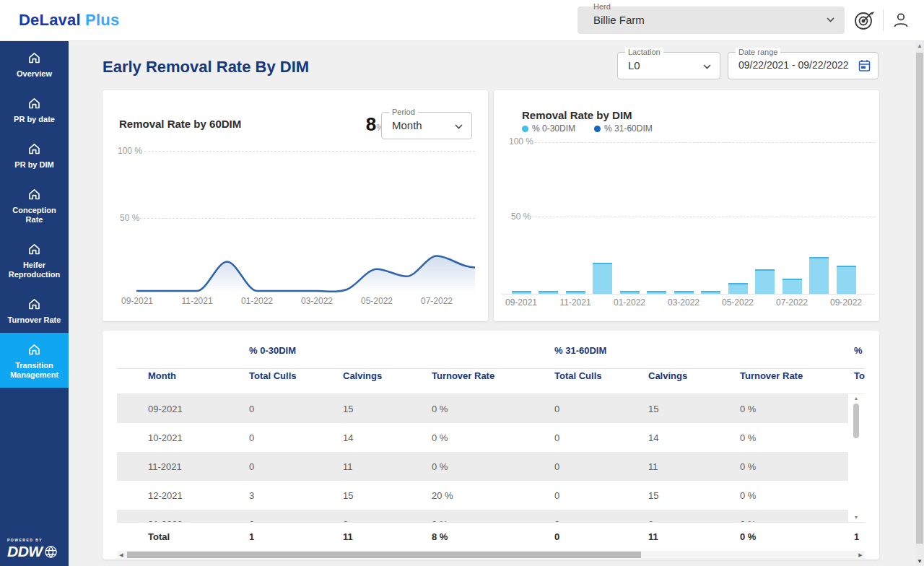  What do you see at coordinates (130, 151) in the screenshot?
I see `line-ytick-100: 100 %` at bounding box center [130, 151].